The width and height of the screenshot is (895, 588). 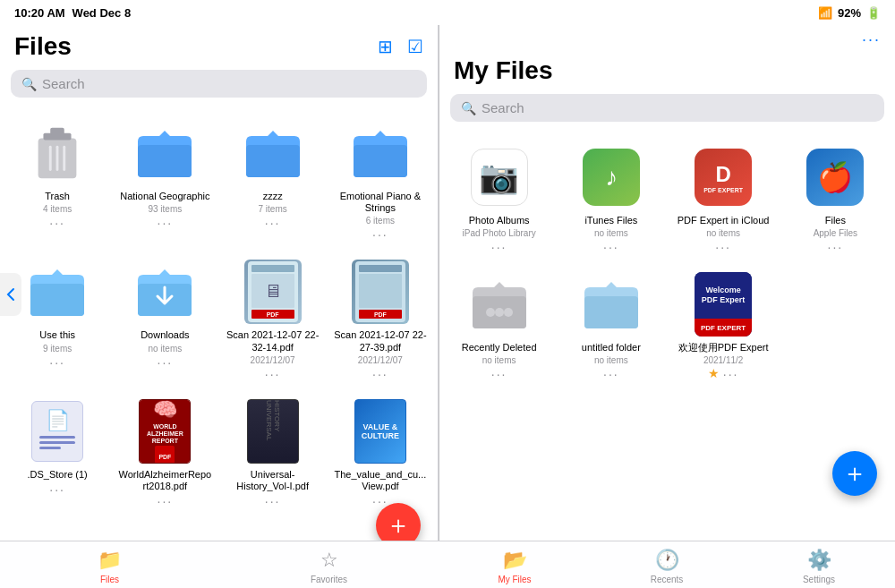 I want to click on scan2-file: PDF Scan 2021-12-07 22-27-39.pdf 2021/12…, so click(x=380, y=319).